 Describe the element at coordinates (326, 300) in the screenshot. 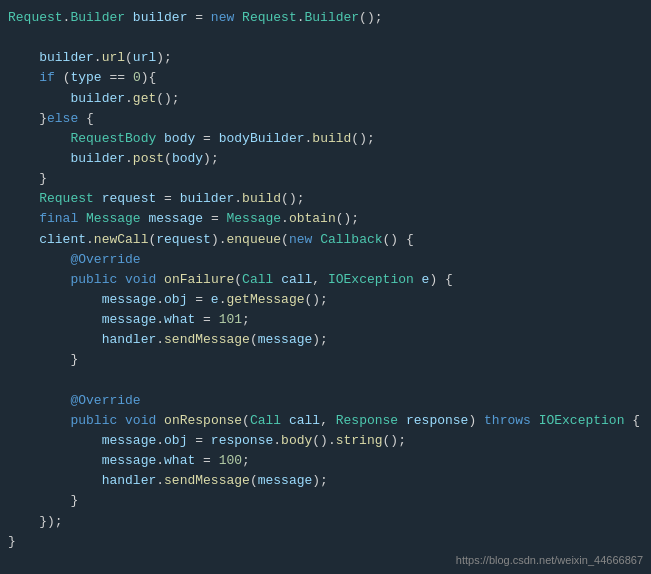

I see `code-line: message.obj = e.getMessage();` at that location.